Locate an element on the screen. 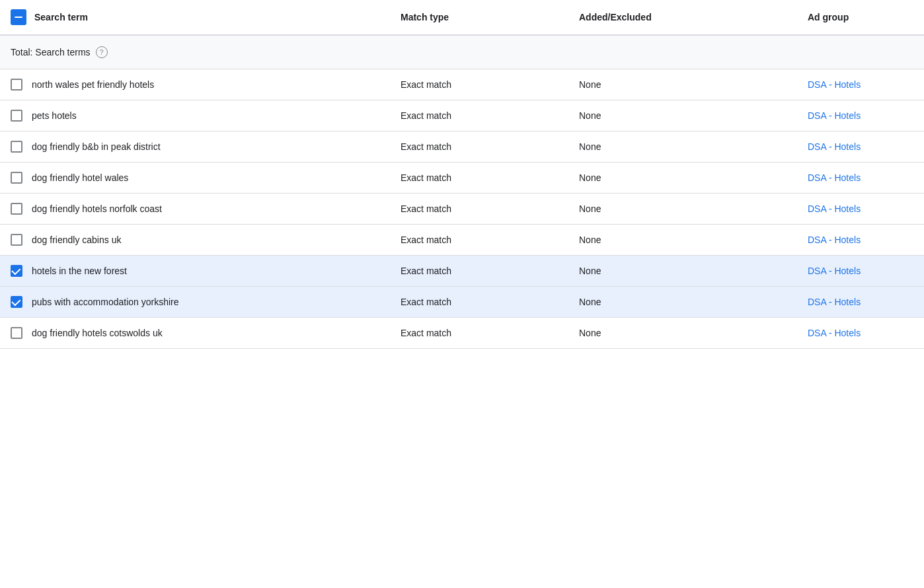 The height and width of the screenshot is (588, 924). search-term-cell: dog friendly cabins uk is located at coordinates (195, 240).